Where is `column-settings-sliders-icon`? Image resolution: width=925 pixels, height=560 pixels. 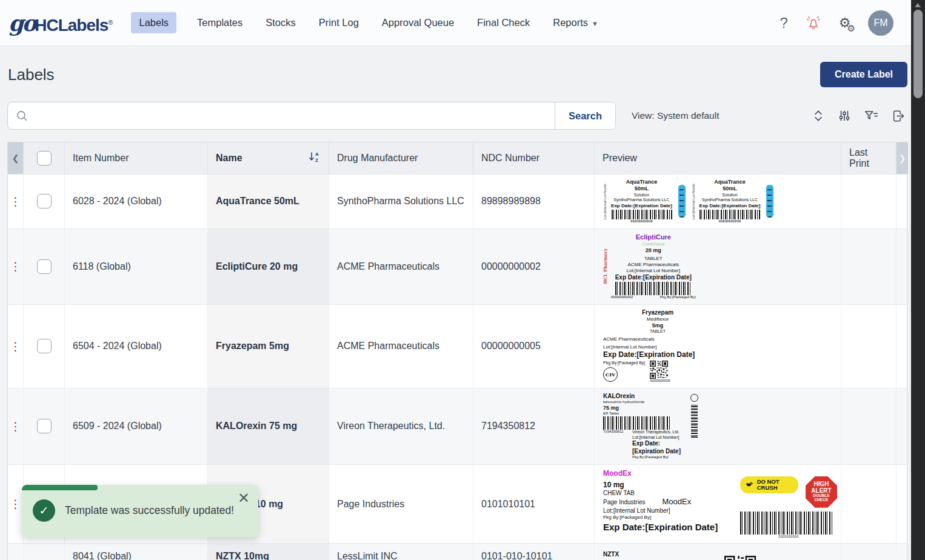 column-settings-sliders-icon is located at coordinates (844, 116).